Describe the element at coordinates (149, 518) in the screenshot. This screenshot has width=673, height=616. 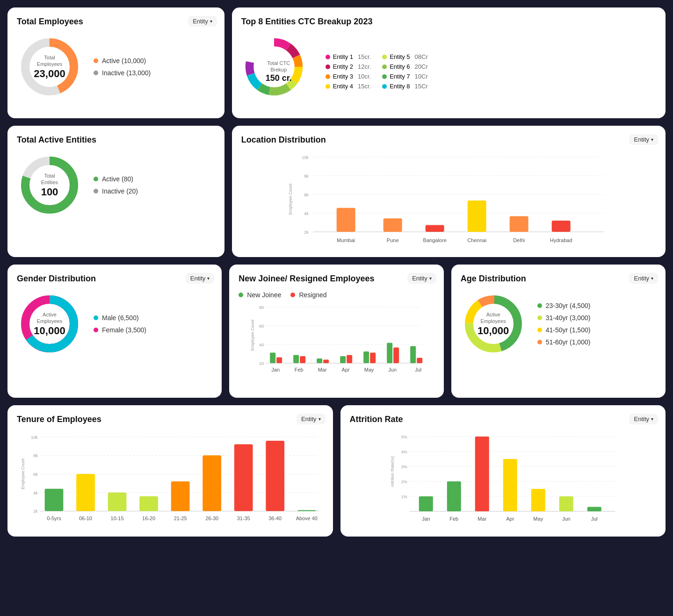
I see `svg-text: 16-20` at that location.